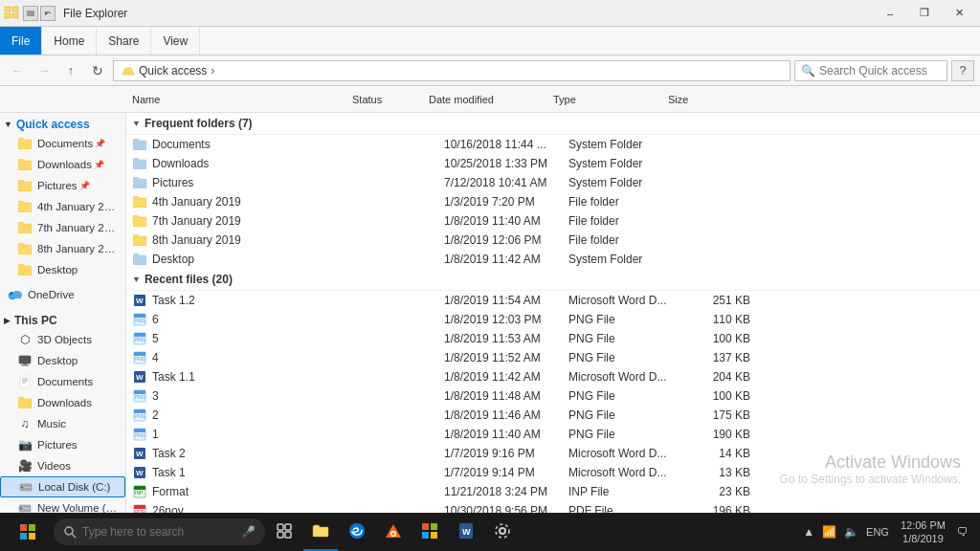 The width and height of the screenshot is (980, 551). Describe the element at coordinates (553, 164) in the screenshot. I see `list-item: Downloads 10/25/2018 1:33 PM System Fold…` at that location.